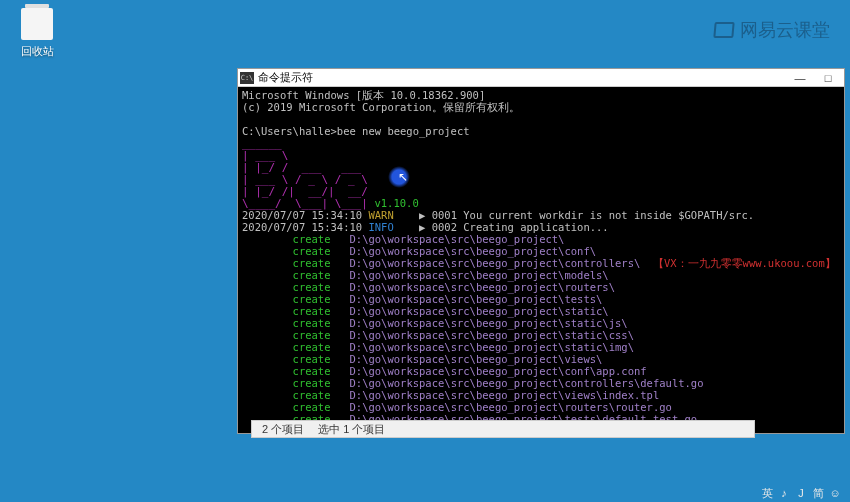 This screenshot has height=502, width=850. What do you see at coordinates (38, 52) in the screenshot?
I see `recycle-bin-label: 回收站` at bounding box center [38, 52].